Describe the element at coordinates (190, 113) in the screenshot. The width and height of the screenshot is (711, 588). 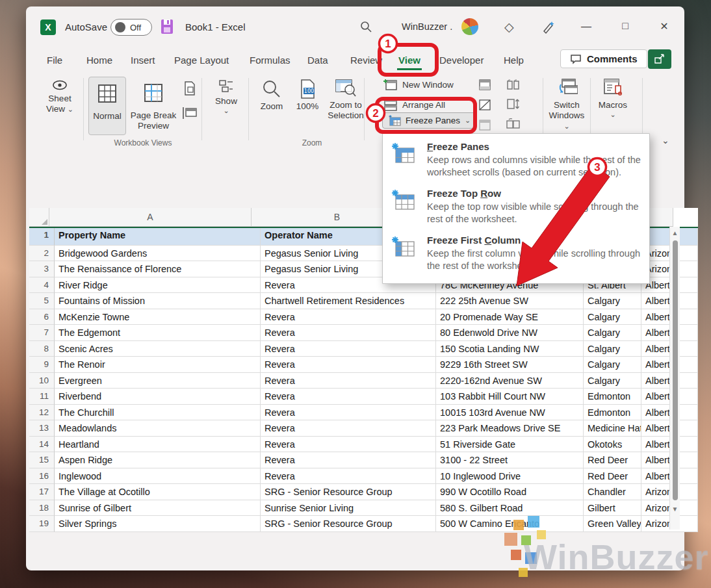
I see `custom-views-icon` at that location.